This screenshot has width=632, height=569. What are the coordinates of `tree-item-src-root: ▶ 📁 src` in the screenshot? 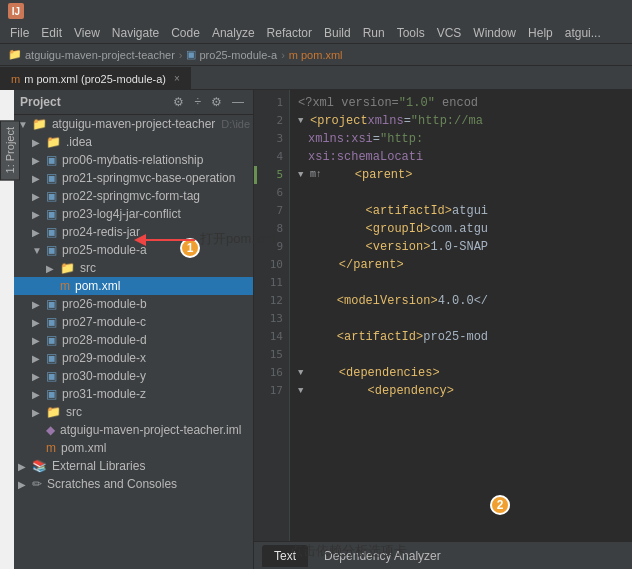 It's located at (134, 412).